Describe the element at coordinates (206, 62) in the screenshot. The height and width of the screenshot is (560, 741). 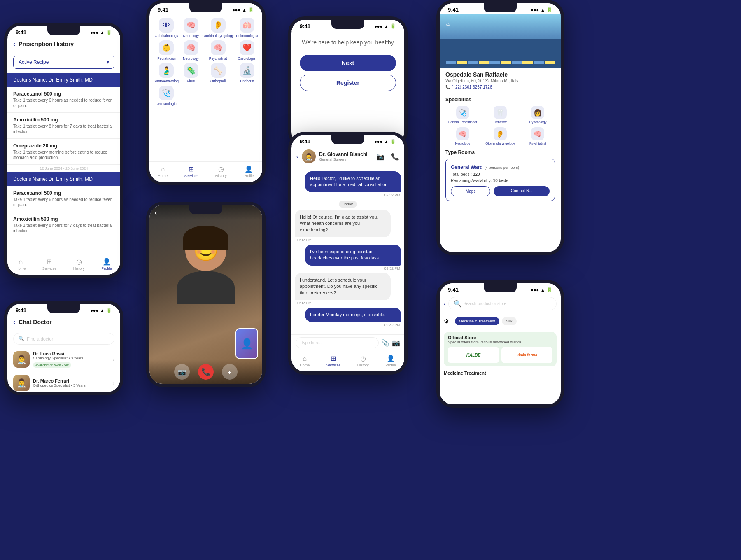
I see `specialty-grid: 👁 Ophthalmology 🧠 Neurology 👂 Otorhinola…` at that location.